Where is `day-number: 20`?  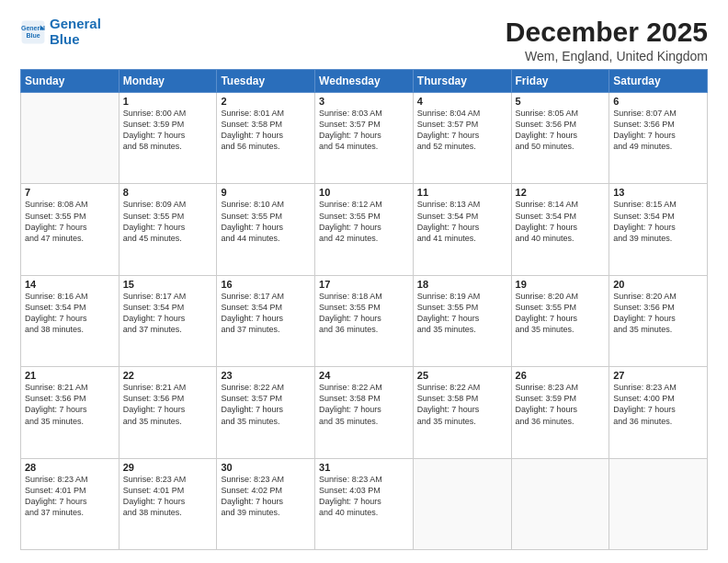
day-number: 20 is located at coordinates (658, 284).